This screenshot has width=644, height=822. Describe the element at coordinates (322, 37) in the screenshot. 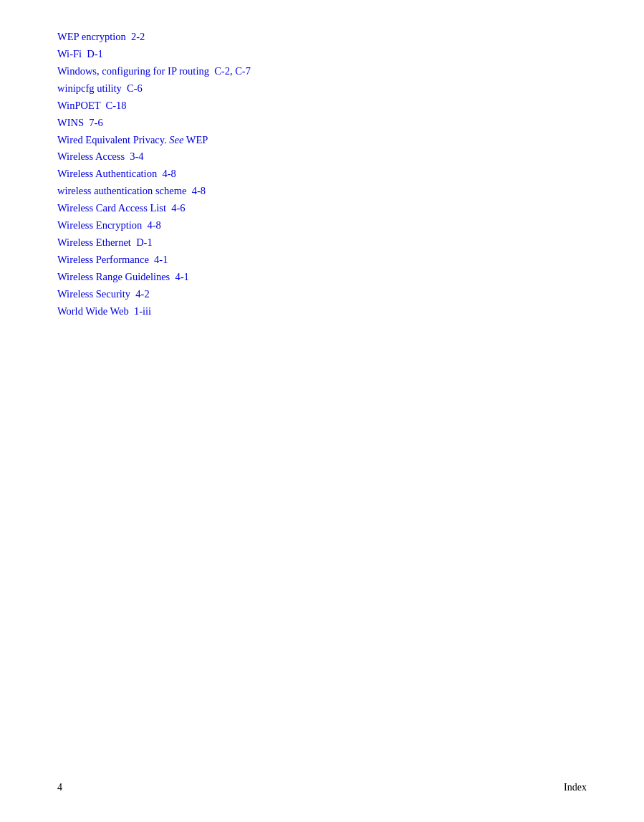

I see `list-item: WEP encryption 2-2` at that location.